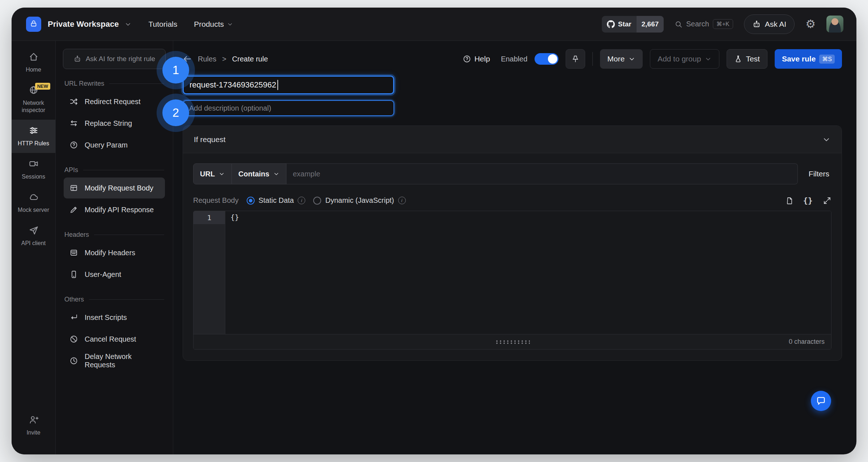 The image size is (868, 462). I want to click on enter-arrow-icon, so click(74, 317).